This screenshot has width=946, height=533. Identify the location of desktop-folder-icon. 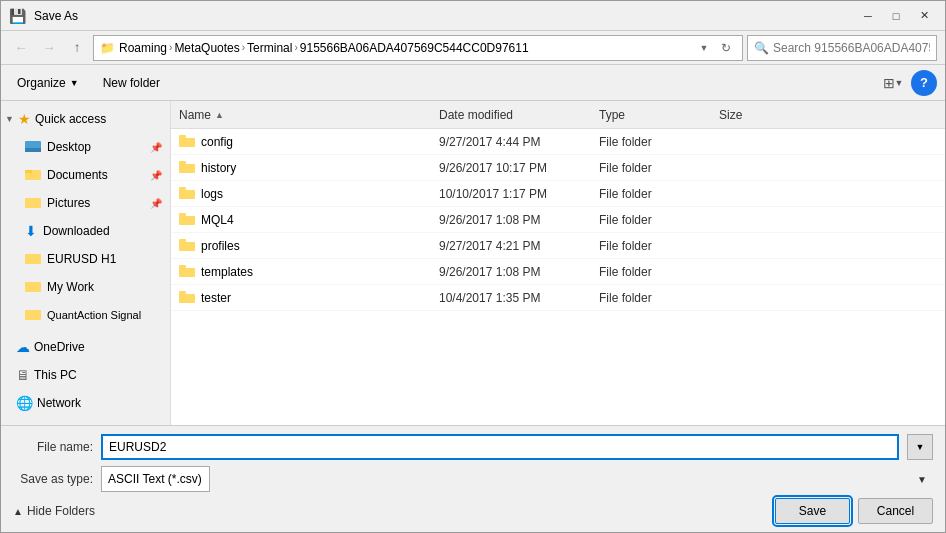
(33, 147).